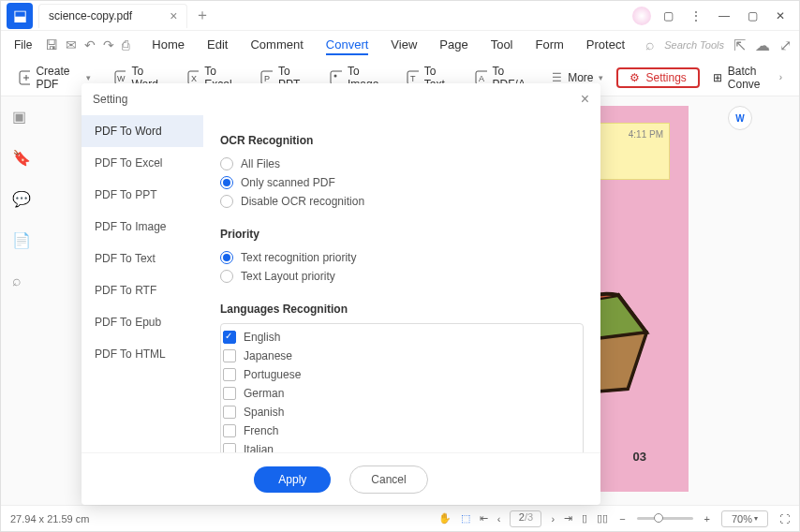 The image size is (800, 532). I want to click on save-icon: 🖫, so click(52, 45).